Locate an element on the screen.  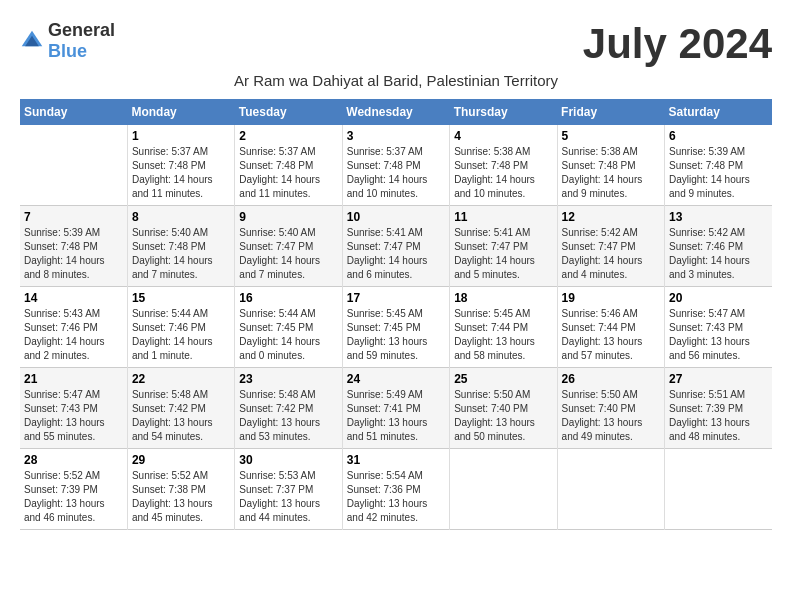
day-number: 9 is located at coordinates (288, 217).